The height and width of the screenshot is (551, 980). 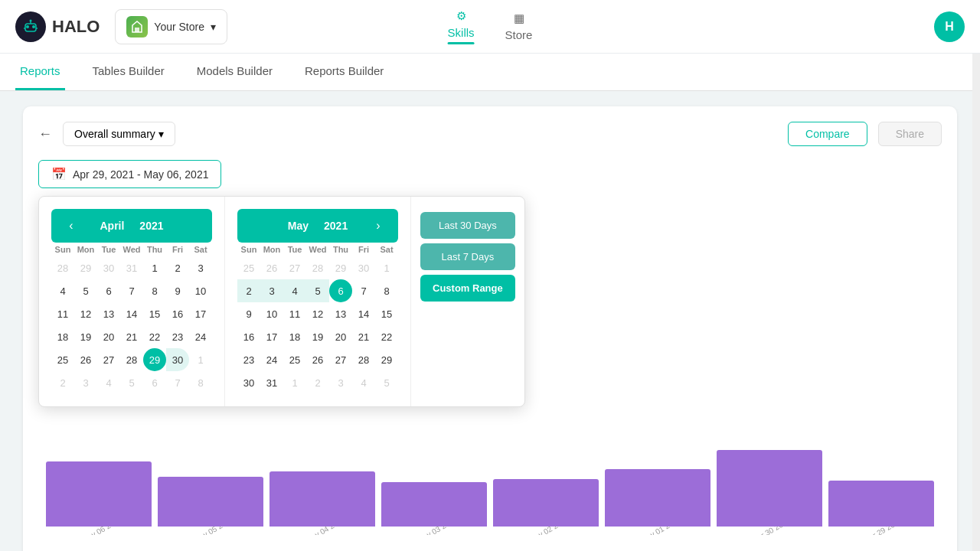 What do you see at coordinates (155, 360) in the screenshot?
I see `cal-day-selected-29: 29` at bounding box center [155, 360].